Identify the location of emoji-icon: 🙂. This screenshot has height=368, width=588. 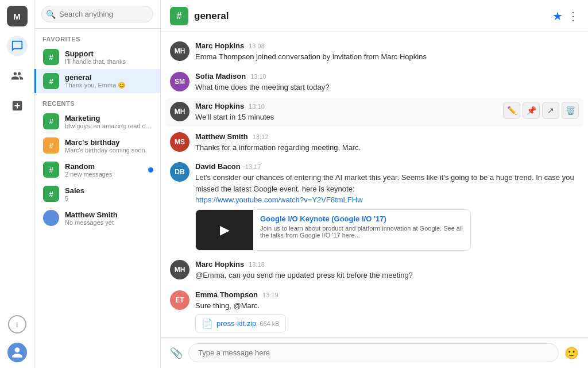
(572, 353).